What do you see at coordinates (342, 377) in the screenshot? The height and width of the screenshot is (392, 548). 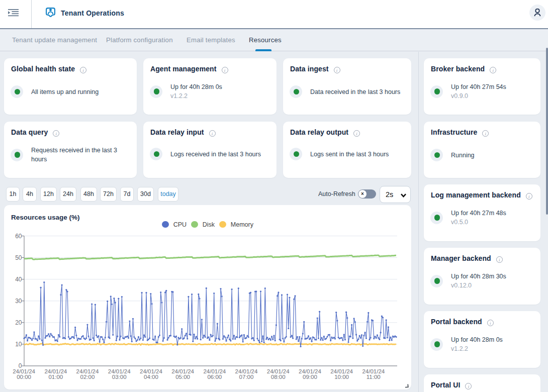 I see `svg-text: 10:00` at bounding box center [342, 377].